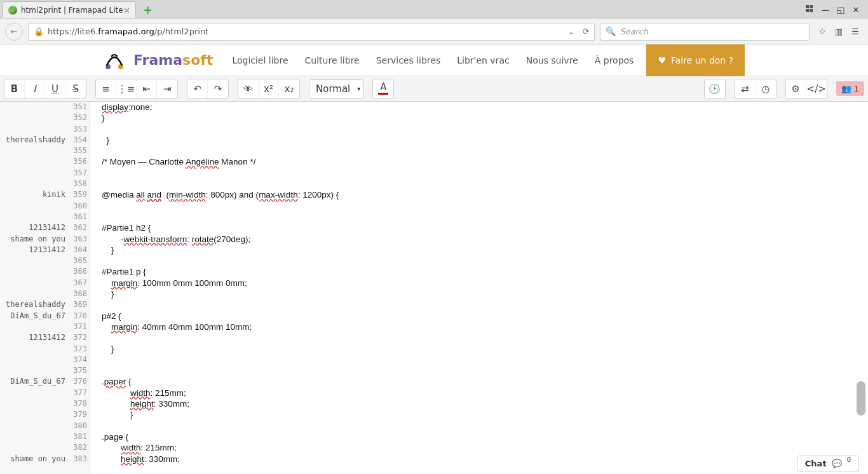 Image resolution: width=868 pixels, height=474 pixels. Describe the element at coordinates (850, 89) in the screenshot. I see `users-button: 👥1` at that location.